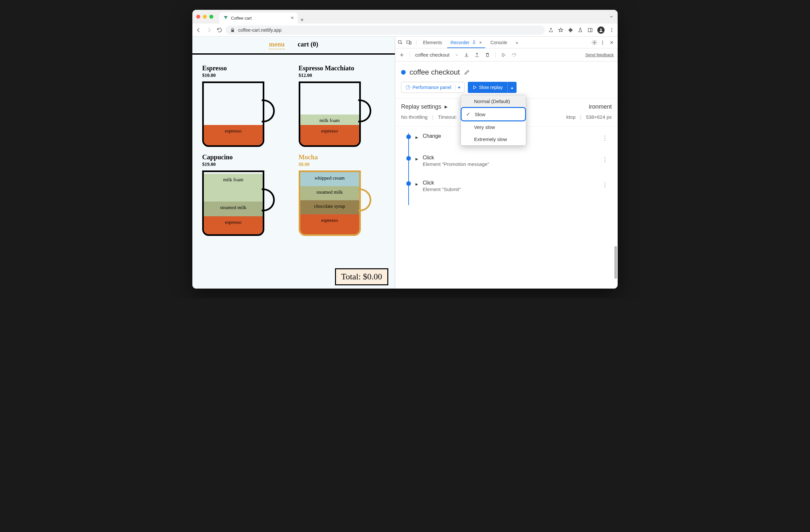 This screenshot has width=810, height=532. What do you see at coordinates (233, 209) in the screenshot?
I see `layer-steamed: steamed milk` at bounding box center [233, 209].